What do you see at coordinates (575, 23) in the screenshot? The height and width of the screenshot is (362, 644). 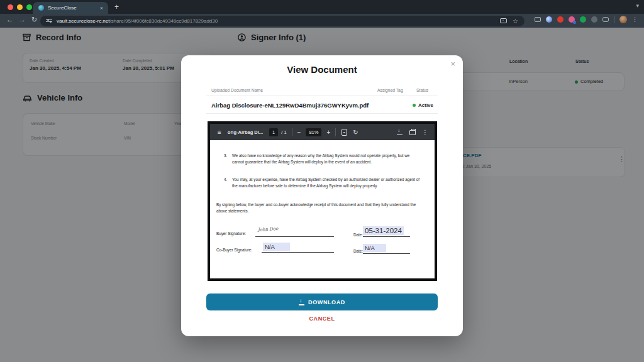 I see `extension-badge` at bounding box center [575, 23].